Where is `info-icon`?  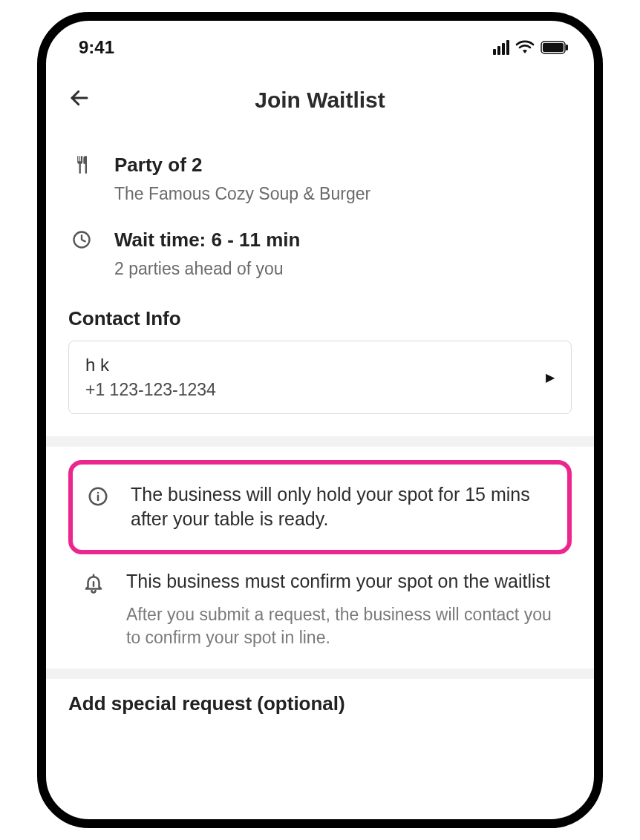
info-icon is located at coordinates (98, 495).